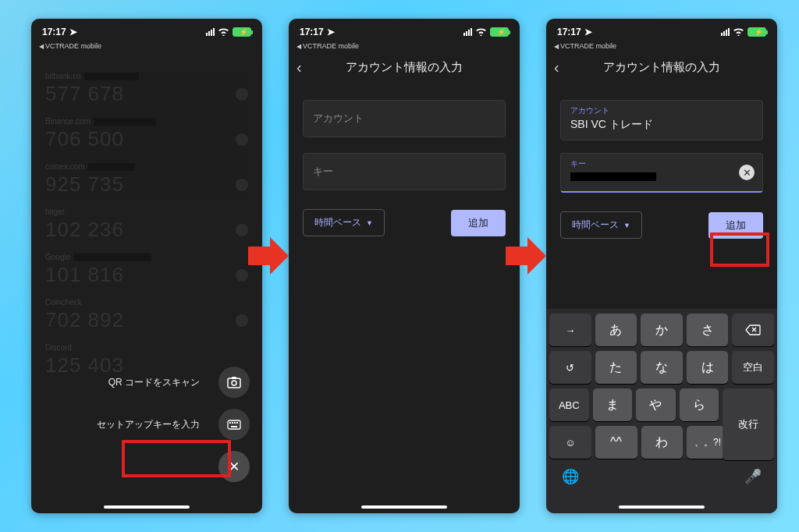  What do you see at coordinates (662, 442) in the screenshot?
I see `key-wa: わ` at bounding box center [662, 442].